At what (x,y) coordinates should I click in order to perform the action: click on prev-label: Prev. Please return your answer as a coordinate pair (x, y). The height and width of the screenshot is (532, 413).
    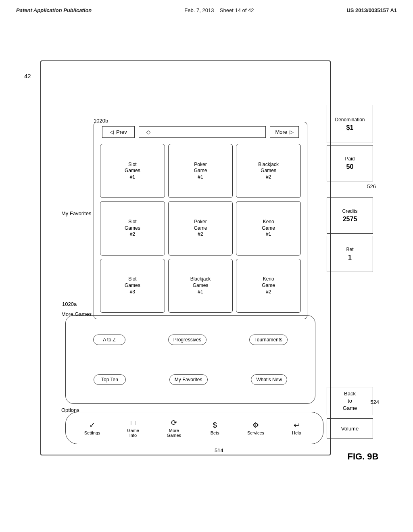
    Looking at the image, I should click on (122, 132).